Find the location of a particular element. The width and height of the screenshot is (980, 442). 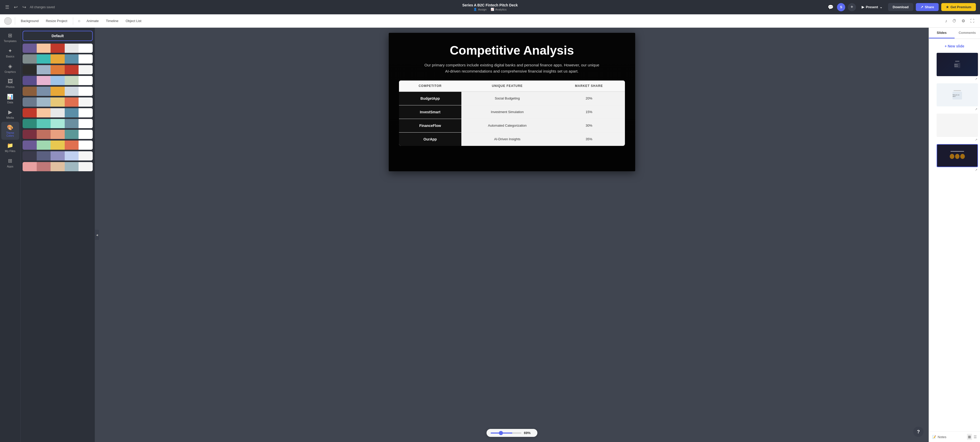

slide-thumbnail-2: 2 What do we offer? ↗ is located at coordinates (955, 97).